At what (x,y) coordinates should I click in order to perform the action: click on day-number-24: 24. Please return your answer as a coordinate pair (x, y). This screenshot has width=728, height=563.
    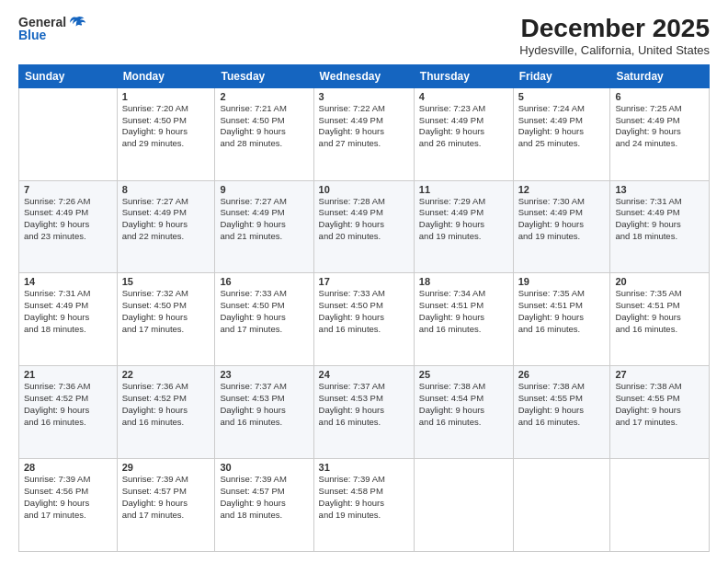
    Looking at the image, I should click on (364, 374).